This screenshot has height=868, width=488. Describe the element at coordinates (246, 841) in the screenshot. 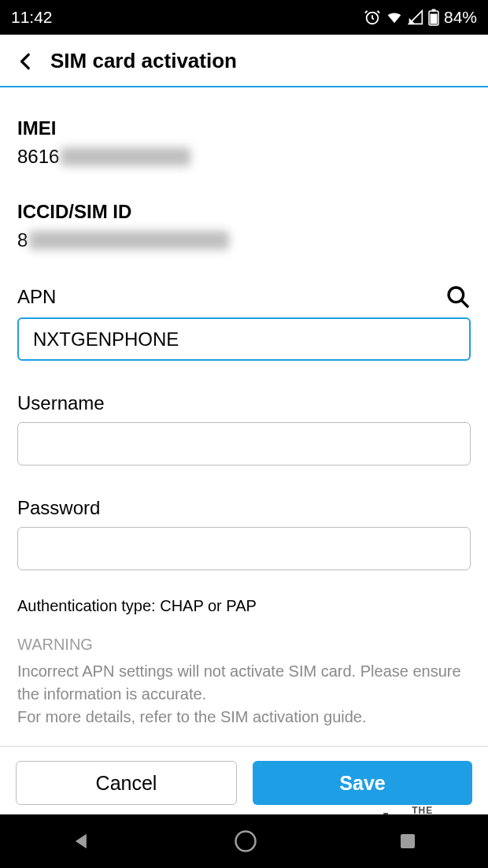

I see `nav-home-icon` at that location.